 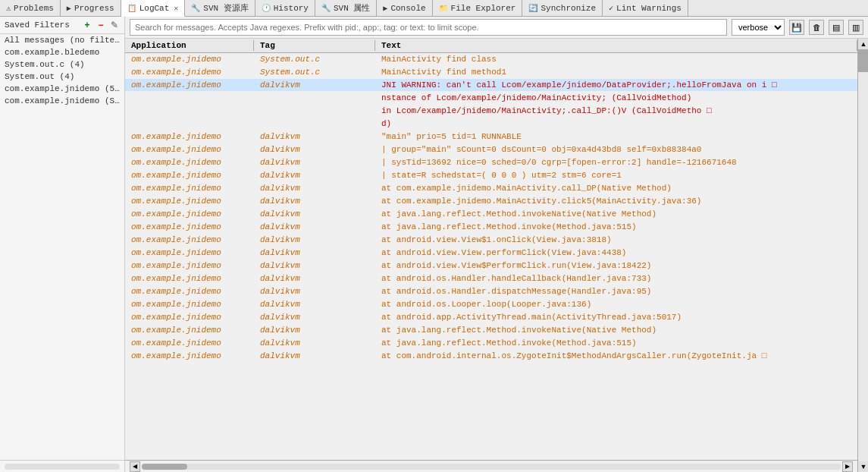 What do you see at coordinates (491, 467) in the screenshot?
I see `h-scrollbar-track` at bounding box center [491, 467].